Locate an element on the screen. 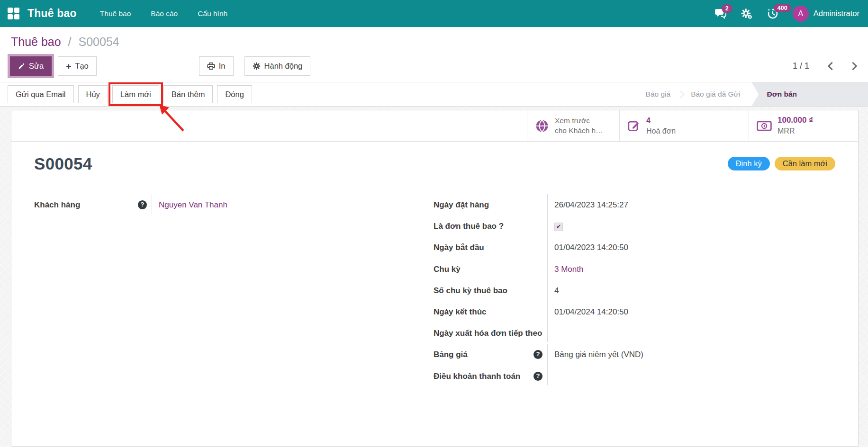 The height and width of the screenshot is (448, 868). settings-gears-icon is located at coordinates (747, 14).